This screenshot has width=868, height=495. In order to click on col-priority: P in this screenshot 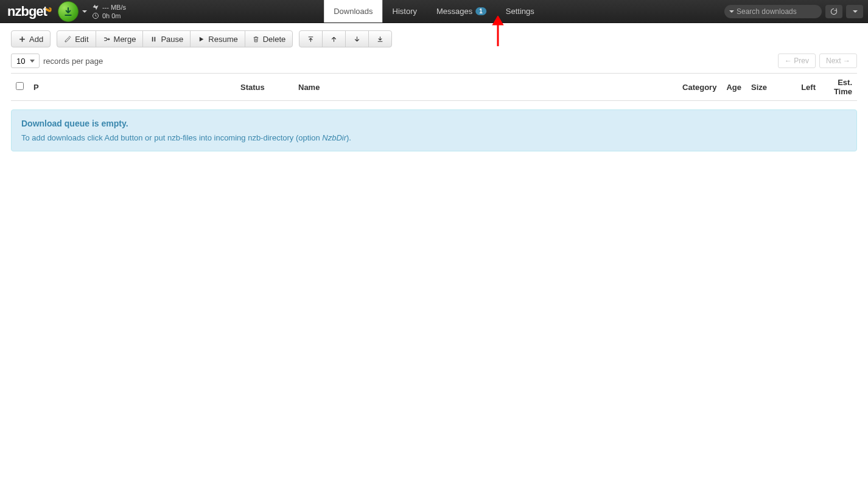, I will do `click(132, 88)`.